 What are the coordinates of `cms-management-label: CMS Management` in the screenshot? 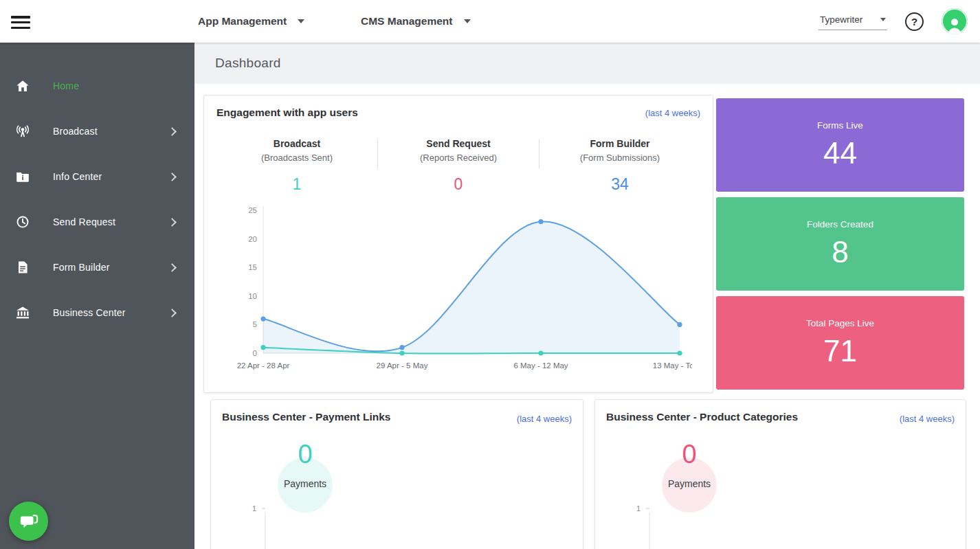 It's located at (407, 21).